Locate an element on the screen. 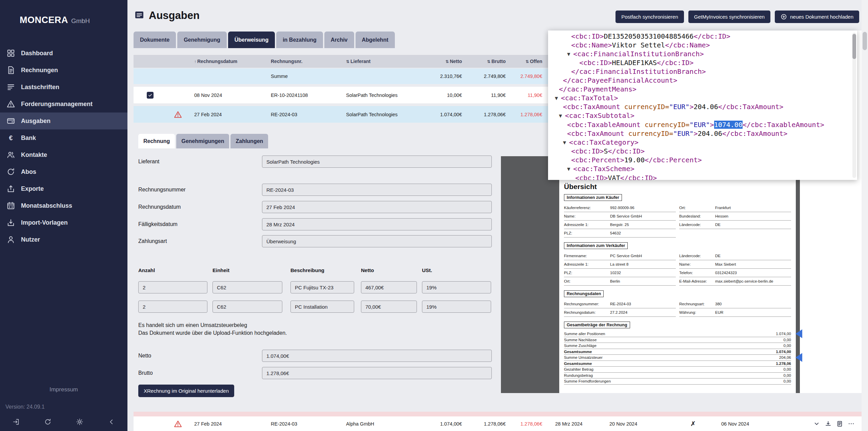 Image resolution: width=868 pixels, height=431 pixels. cell-offen: 11,90€ is located at coordinates (534, 95).